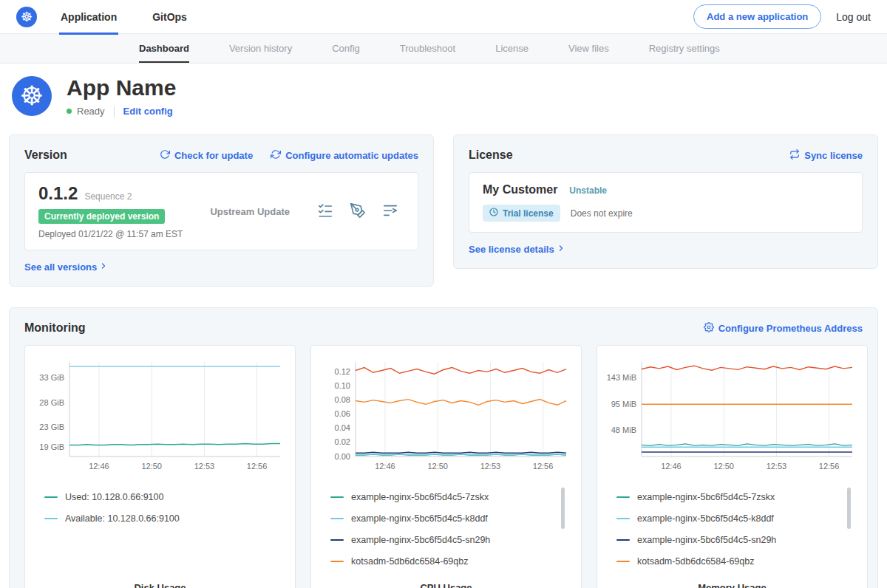 The image size is (887, 588). What do you see at coordinates (67, 267) in the screenshot?
I see `see-all-versions-link: See all versions` at bounding box center [67, 267].